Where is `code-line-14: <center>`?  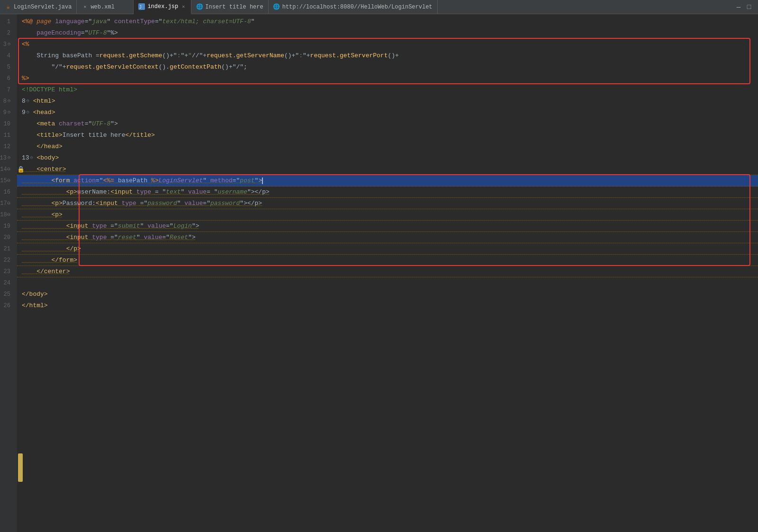
code-line-14: <center> is located at coordinates (388, 169).